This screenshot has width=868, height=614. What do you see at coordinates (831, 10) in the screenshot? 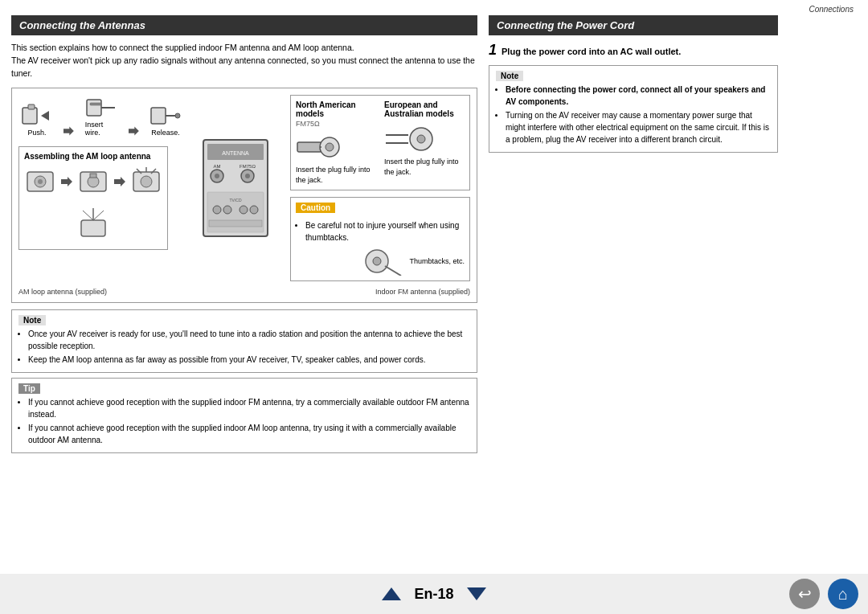
I see `connections-label: Connections` at bounding box center [831, 10].